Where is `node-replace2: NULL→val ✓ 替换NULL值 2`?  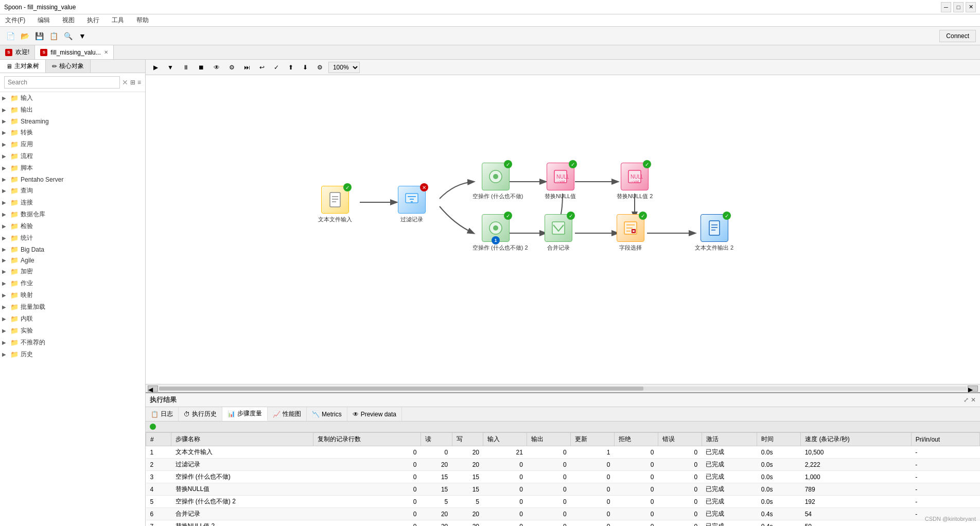
node-replace2: NULL→val ✓ 替换NULL值 2 is located at coordinates (635, 181).